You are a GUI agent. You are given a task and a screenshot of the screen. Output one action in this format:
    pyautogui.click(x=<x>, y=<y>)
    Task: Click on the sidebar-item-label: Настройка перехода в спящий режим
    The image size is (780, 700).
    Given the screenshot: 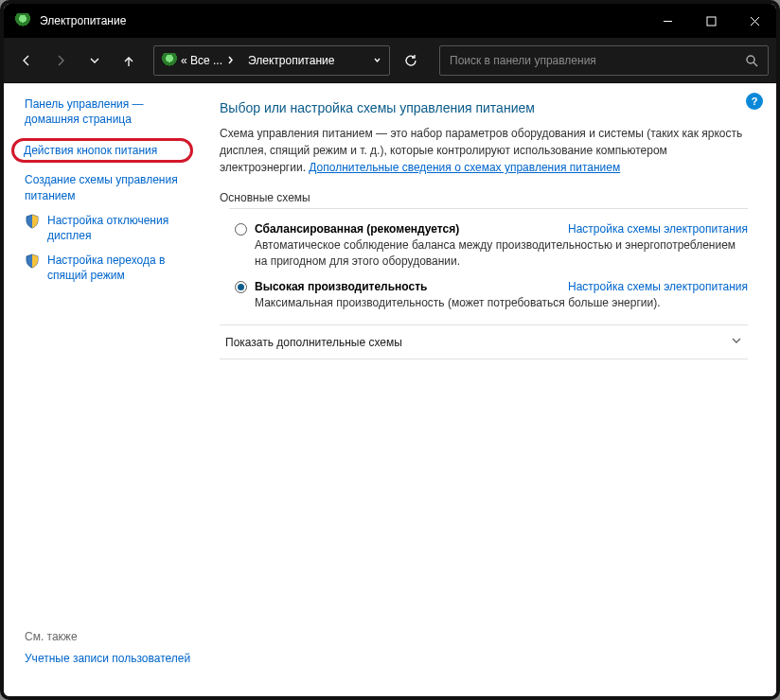 What is the action you would take?
    pyautogui.click(x=120, y=268)
    